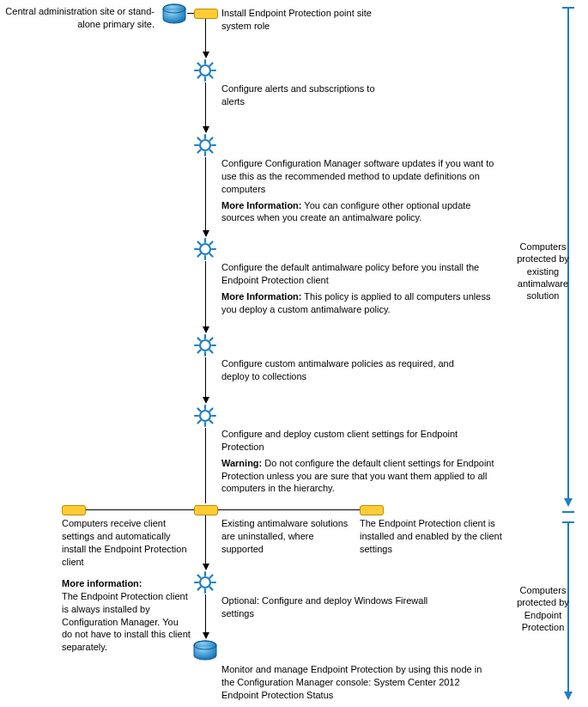  Describe the element at coordinates (329, 607) in the screenshot. I see `step-firewall: Optional: Configure and deploy Windows F…` at that location.